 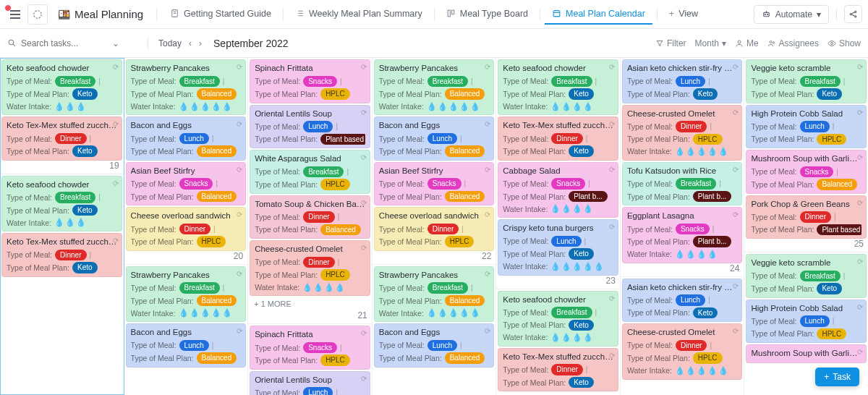 I want to click on day-number: 19, so click(x=114, y=166).